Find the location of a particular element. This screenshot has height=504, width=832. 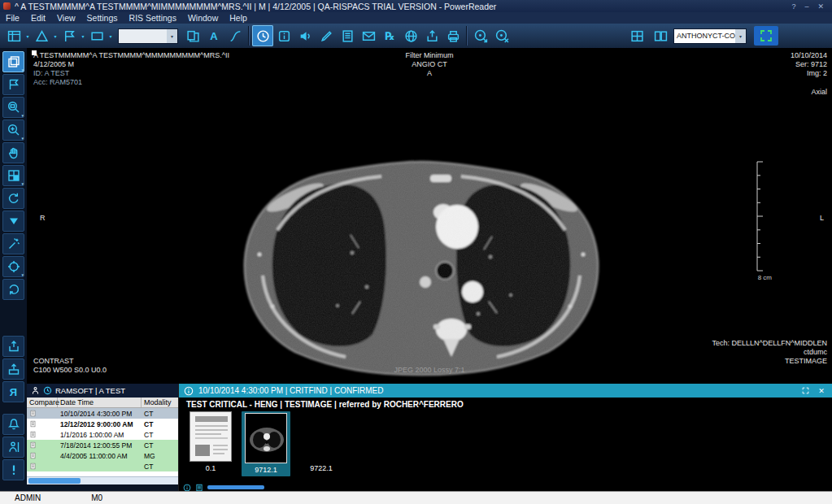

study-doc-icon is located at coordinates (33, 424).